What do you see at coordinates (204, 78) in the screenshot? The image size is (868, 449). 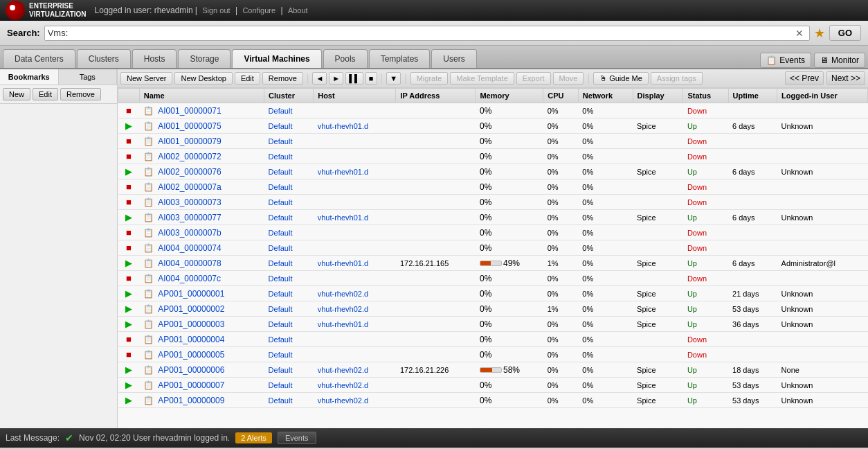 I see `new-desktop-button: New Desktop` at bounding box center [204, 78].